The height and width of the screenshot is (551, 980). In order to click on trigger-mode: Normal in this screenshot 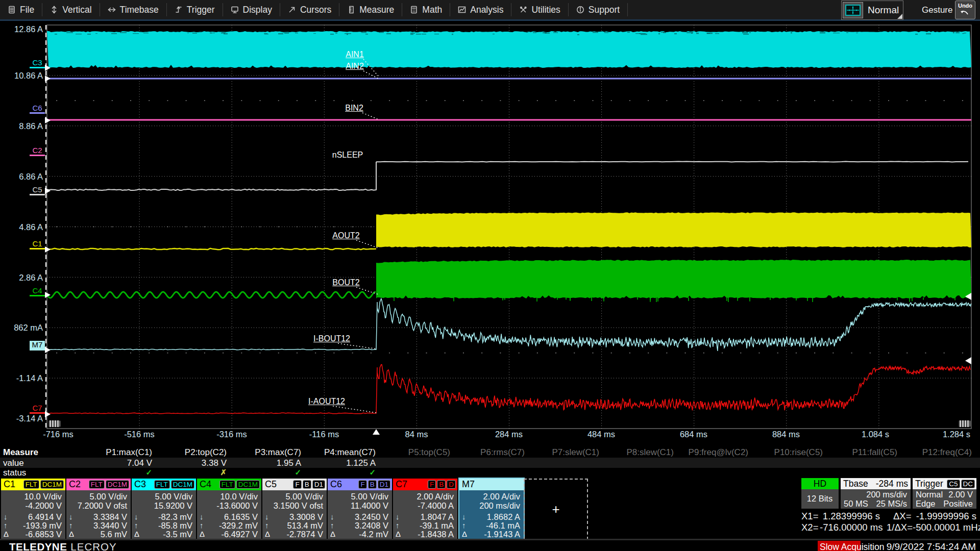, I will do `click(929, 494)`.